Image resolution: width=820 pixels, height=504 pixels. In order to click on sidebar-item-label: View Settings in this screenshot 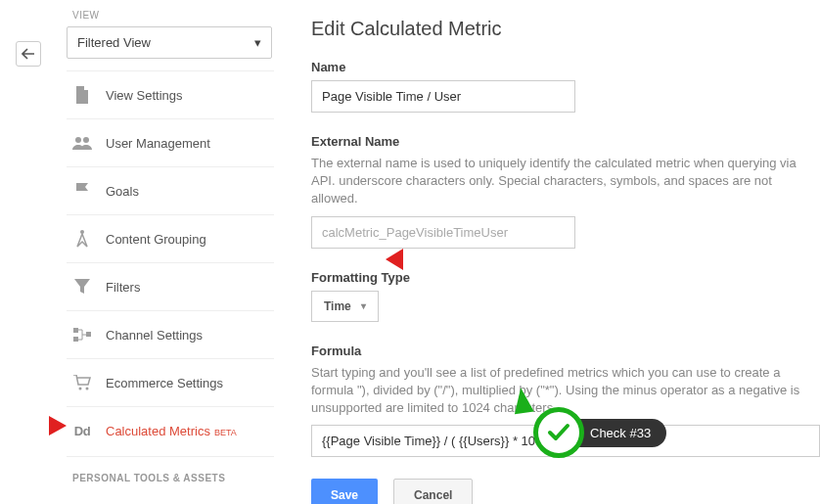, I will do `click(145, 96)`.